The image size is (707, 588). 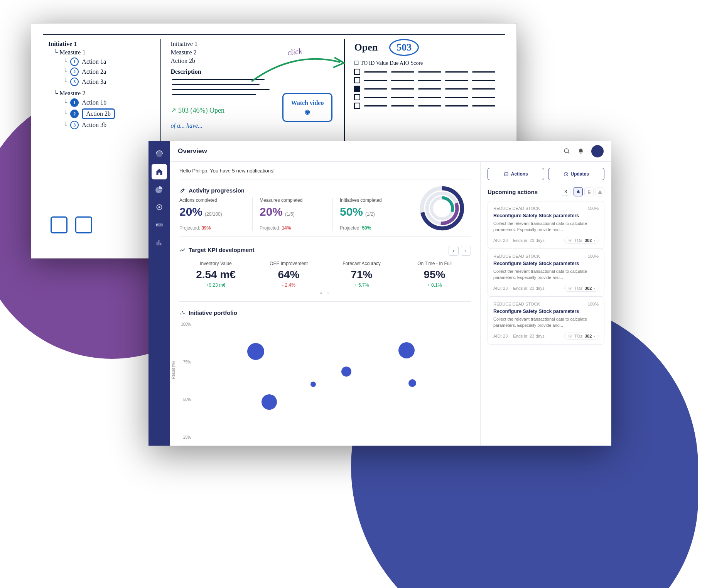 What do you see at coordinates (434, 274) in the screenshot?
I see `kpi-item: On Time - In Full 95% + 0.1%` at bounding box center [434, 274].